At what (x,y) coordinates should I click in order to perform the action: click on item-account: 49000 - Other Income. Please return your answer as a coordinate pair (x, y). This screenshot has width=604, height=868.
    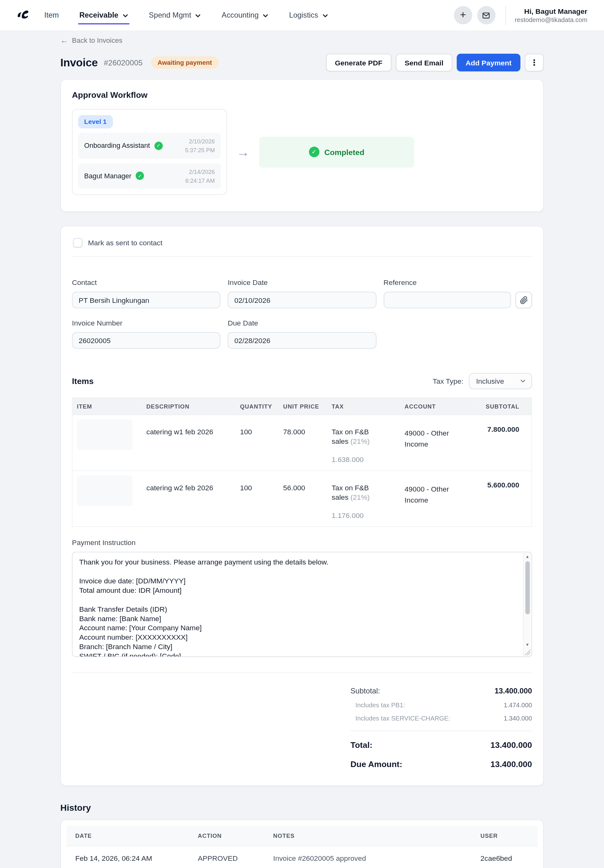
    Looking at the image, I should click on (432, 495).